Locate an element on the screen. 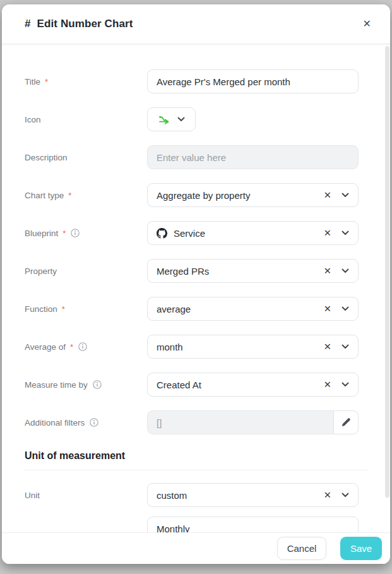 Image resolution: width=392 pixels, height=574 pixels. unit-value: custom is located at coordinates (237, 495).